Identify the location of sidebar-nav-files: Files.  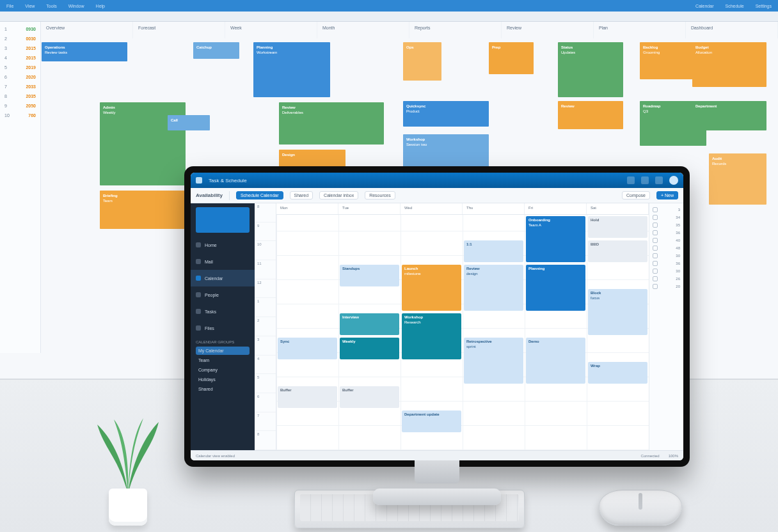
(223, 328).